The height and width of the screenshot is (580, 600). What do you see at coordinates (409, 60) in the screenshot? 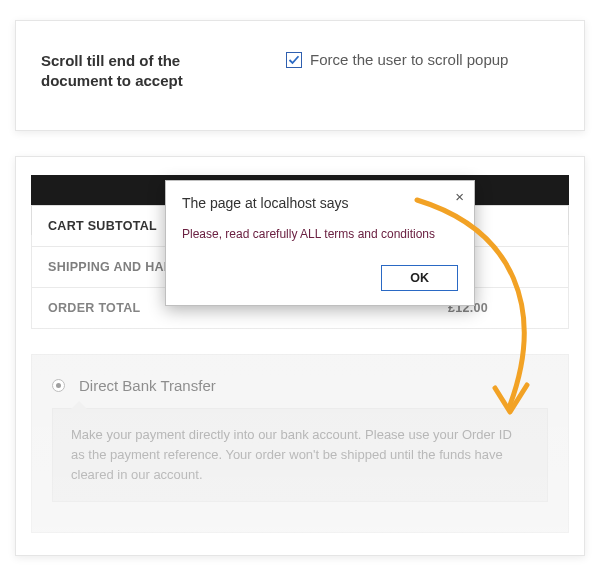
I see `force-scroll-label: Force the user to scroll popup` at bounding box center [409, 60].